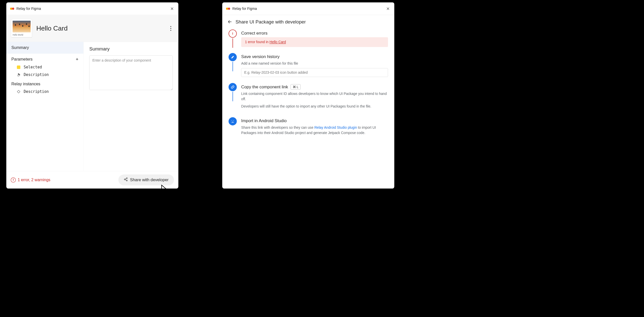 Image resolution: width=644 pixels, height=317 pixels. What do you see at coordinates (131, 107) in the screenshot?
I see `main-column: Summary` at bounding box center [131, 107].